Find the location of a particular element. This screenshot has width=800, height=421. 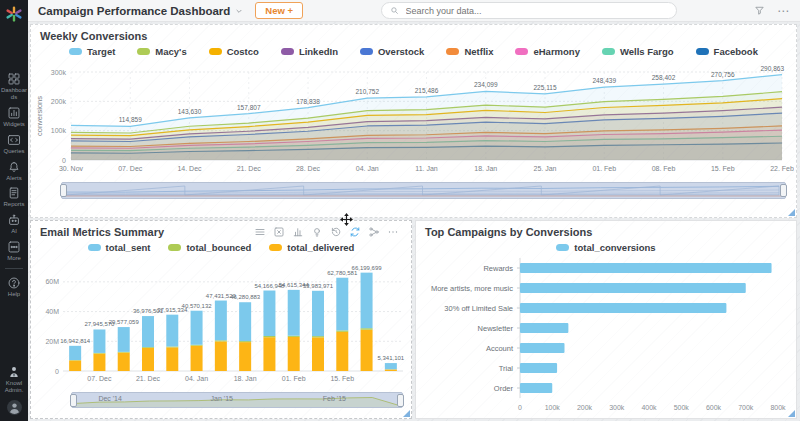

legend-item-wells-fargo: Wells Fargo is located at coordinates (638, 52).